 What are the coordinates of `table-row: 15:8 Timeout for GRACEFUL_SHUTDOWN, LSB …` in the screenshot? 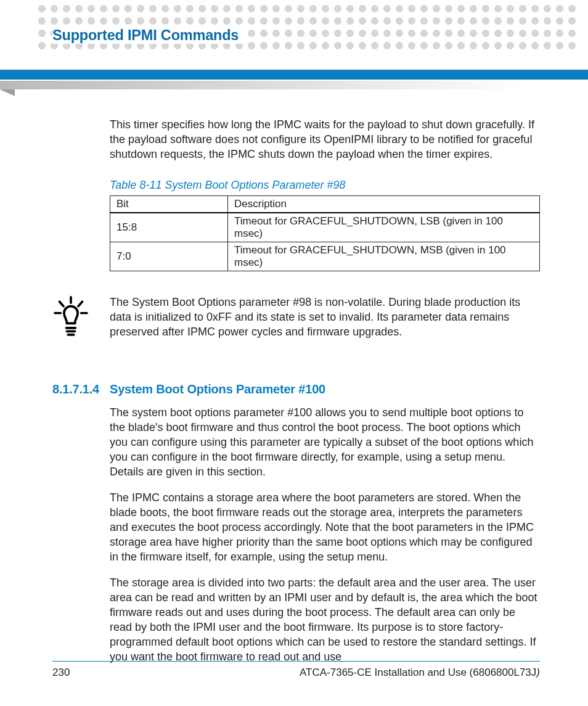 It's located at (325, 228).